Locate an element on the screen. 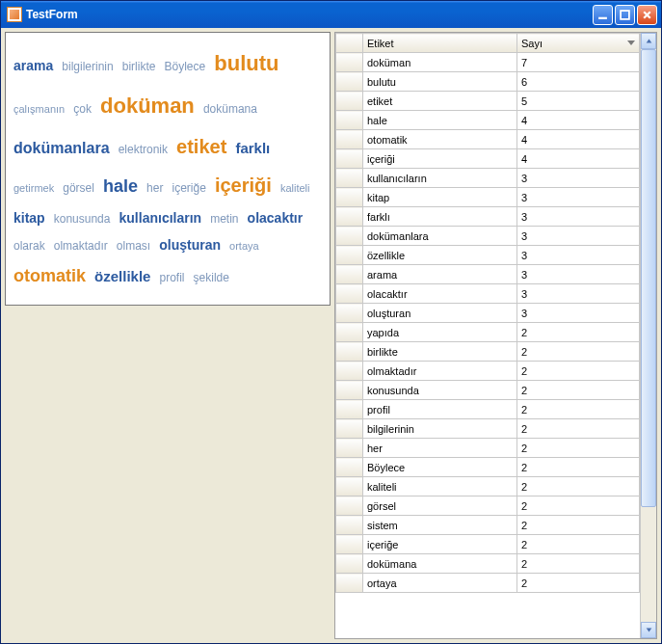 This screenshot has width=662, height=644. table-row: doküman7 is located at coordinates (488, 63).